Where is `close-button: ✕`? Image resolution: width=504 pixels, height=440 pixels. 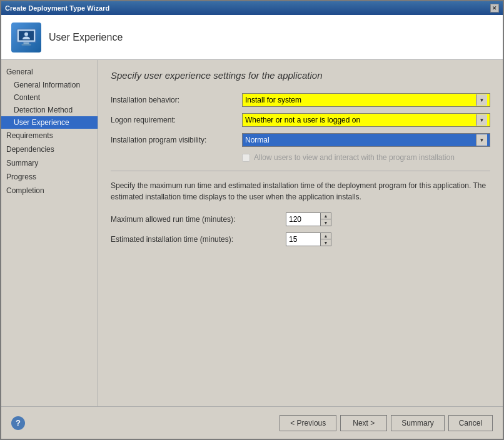 close-button: ✕ is located at coordinates (495, 8).